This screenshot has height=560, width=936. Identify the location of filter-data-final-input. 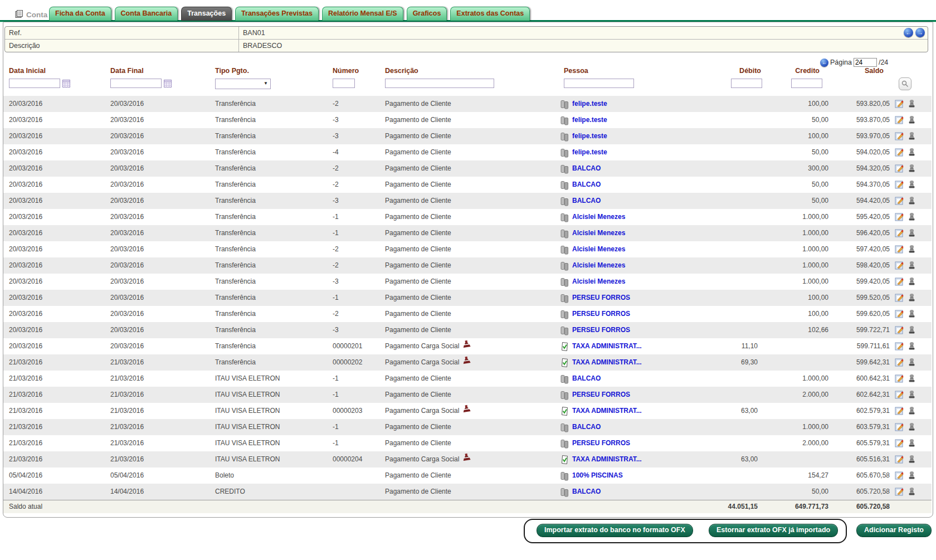
(136, 84).